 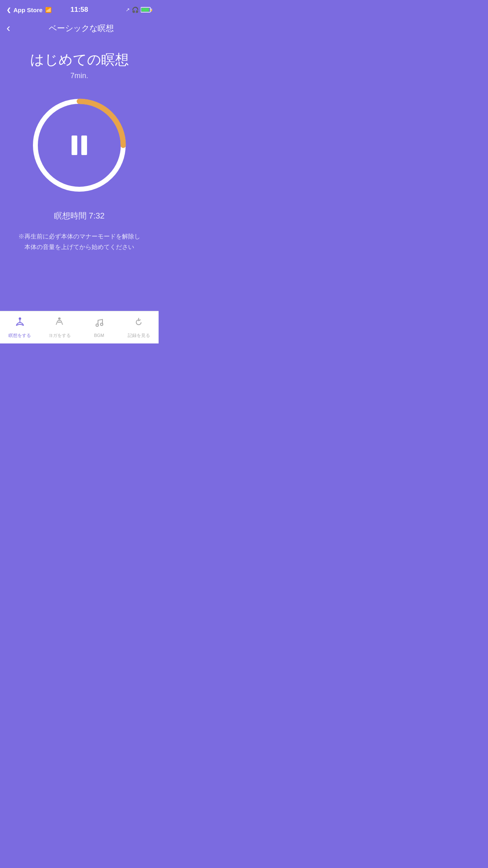 What do you see at coordinates (99, 335) in the screenshot?
I see `tab-bgm-label: BGM` at bounding box center [99, 335].